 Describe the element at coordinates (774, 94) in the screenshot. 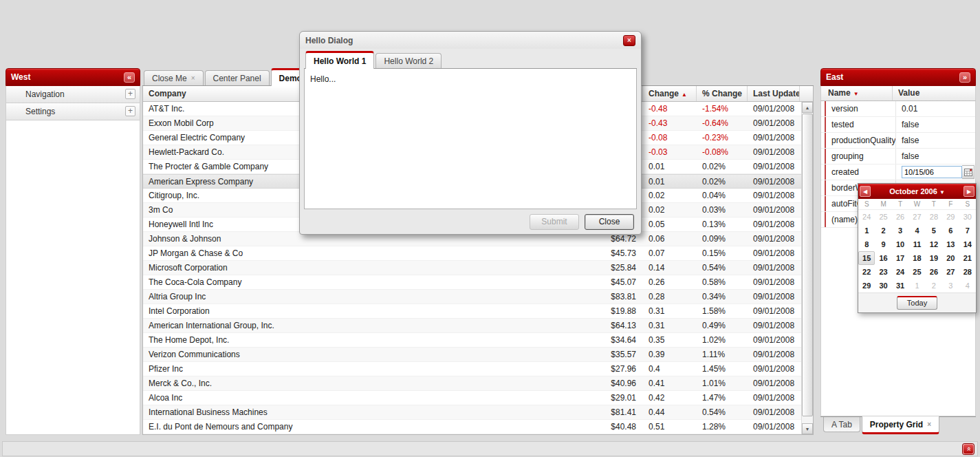

I see `column-header-last-updated: Last Updated` at that location.